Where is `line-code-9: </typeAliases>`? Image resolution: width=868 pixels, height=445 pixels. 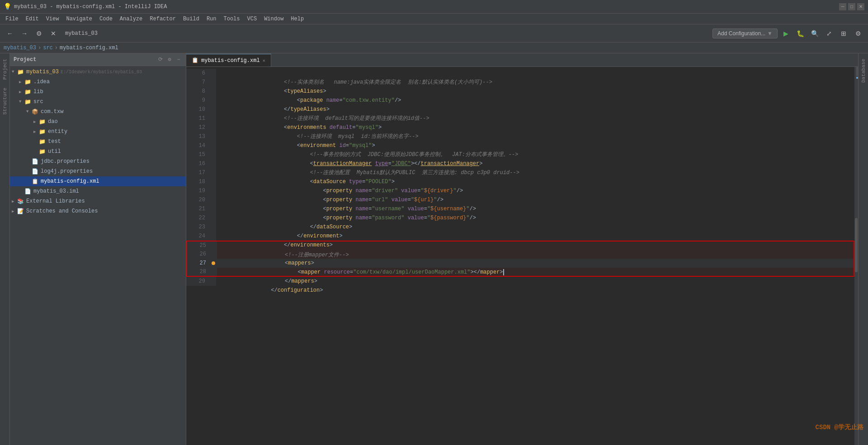
line-code-9: </typeAliases> is located at coordinates (535, 100).